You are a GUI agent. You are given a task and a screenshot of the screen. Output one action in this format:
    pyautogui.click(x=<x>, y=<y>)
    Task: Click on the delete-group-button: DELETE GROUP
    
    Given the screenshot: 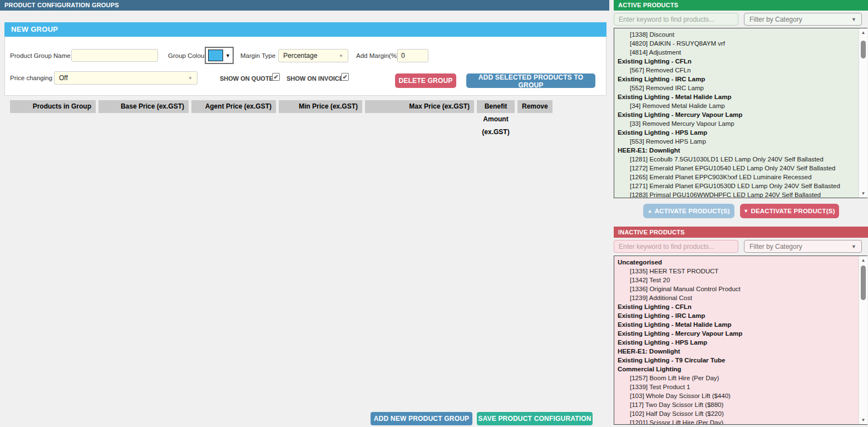 What is the action you would take?
    pyautogui.click(x=426, y=81)
    